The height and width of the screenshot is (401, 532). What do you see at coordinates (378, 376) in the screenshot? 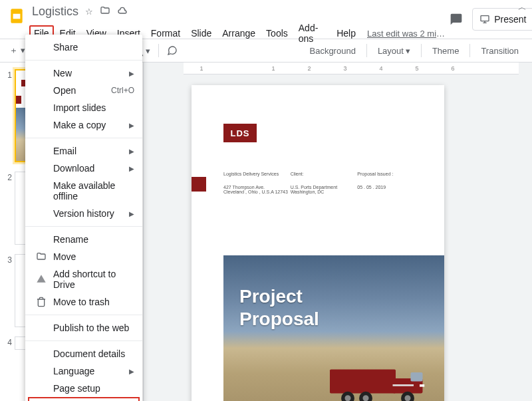
I see `truck-illustration` at bounding box center [378, 376].